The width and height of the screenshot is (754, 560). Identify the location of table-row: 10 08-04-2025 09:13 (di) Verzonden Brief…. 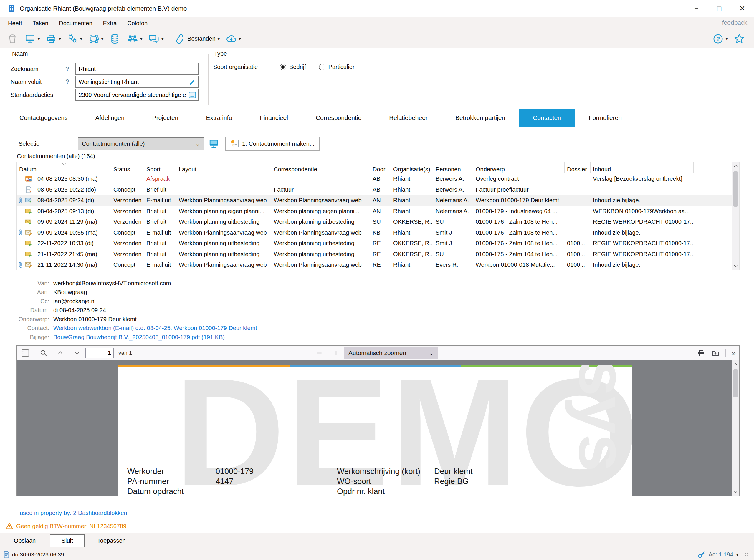
(374, 211).